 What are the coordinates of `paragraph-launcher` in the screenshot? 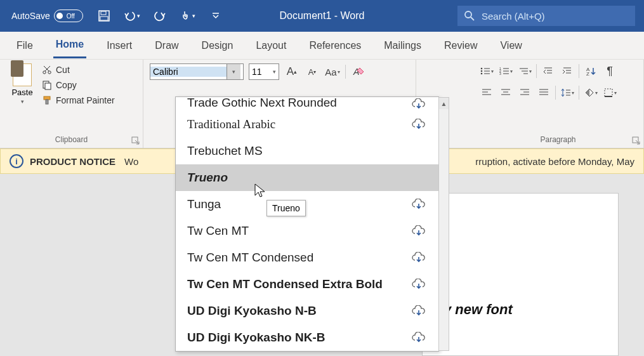 It's located at (636, 141).